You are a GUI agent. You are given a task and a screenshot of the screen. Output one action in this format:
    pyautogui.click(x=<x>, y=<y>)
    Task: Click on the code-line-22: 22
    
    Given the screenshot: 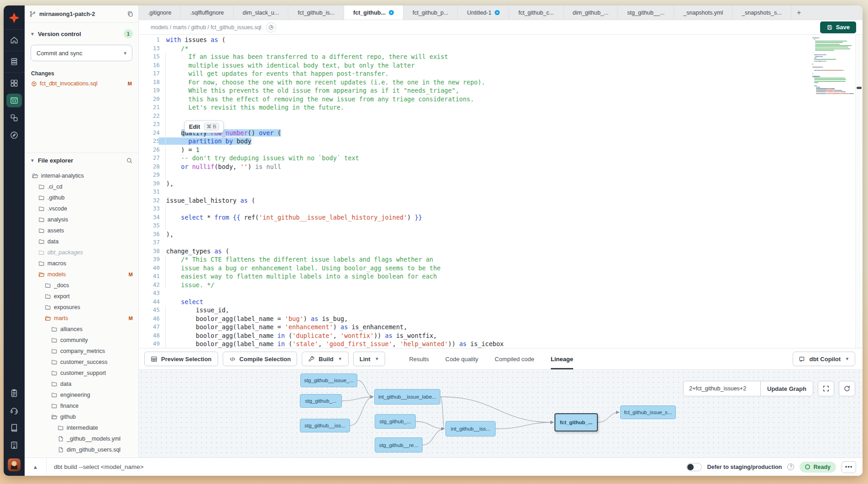 What is the action you would take?
    pyautogui.click(x=475, y=116)
    